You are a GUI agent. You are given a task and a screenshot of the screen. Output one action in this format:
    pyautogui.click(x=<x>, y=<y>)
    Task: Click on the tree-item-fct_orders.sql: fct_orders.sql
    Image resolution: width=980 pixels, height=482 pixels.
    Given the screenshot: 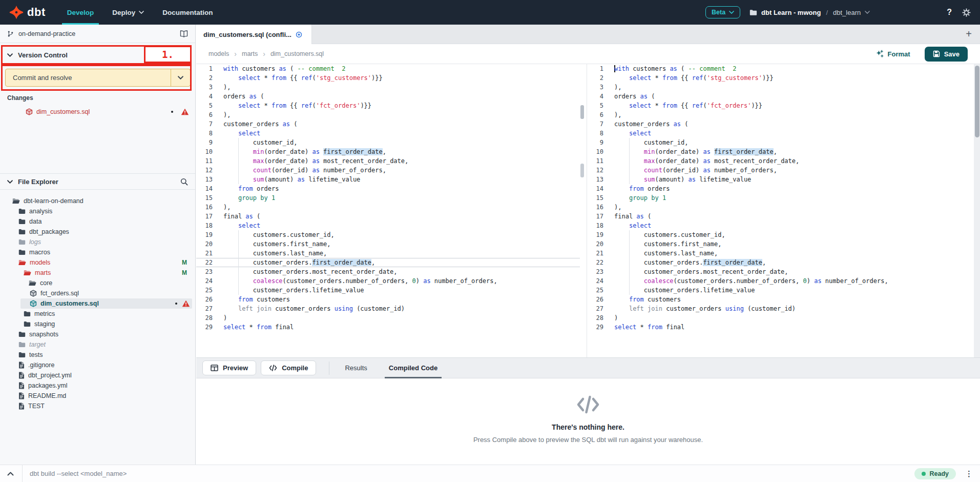 What is the action you would take?
    pyautogui.click(x=97, y=293)
    